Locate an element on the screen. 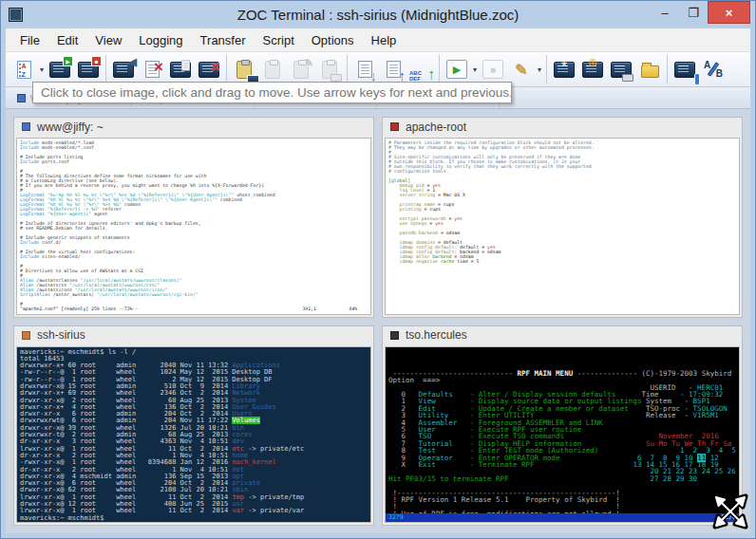 The width and height of the screenshot is (756, 539). terminal-text-segment: = odsam is located at coordinates (448, 233).